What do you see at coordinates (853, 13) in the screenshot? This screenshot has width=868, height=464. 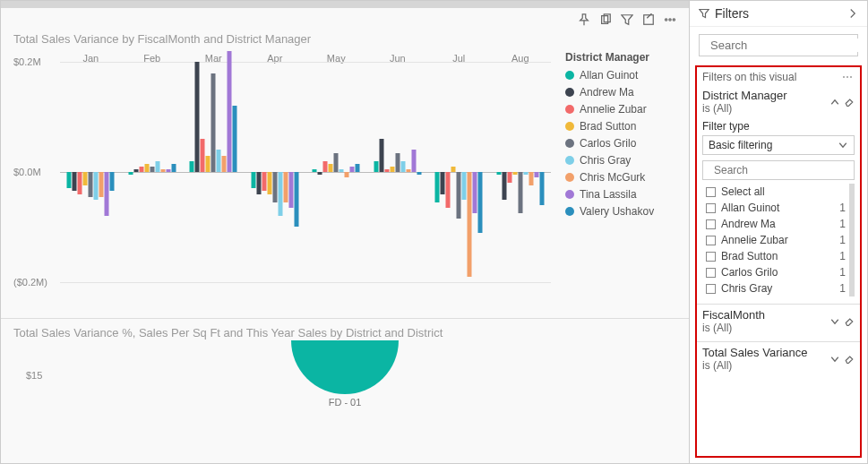 I see `chevron-right-icon` at bounding box center [853, 13].